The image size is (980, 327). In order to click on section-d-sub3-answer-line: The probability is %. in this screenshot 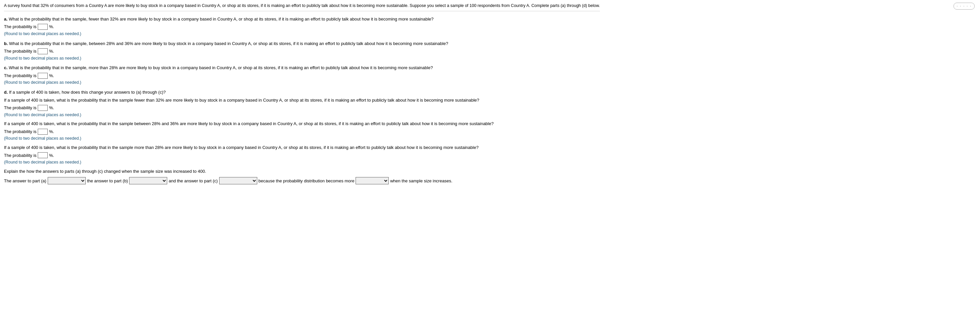, I will do `click(490, 156)`.